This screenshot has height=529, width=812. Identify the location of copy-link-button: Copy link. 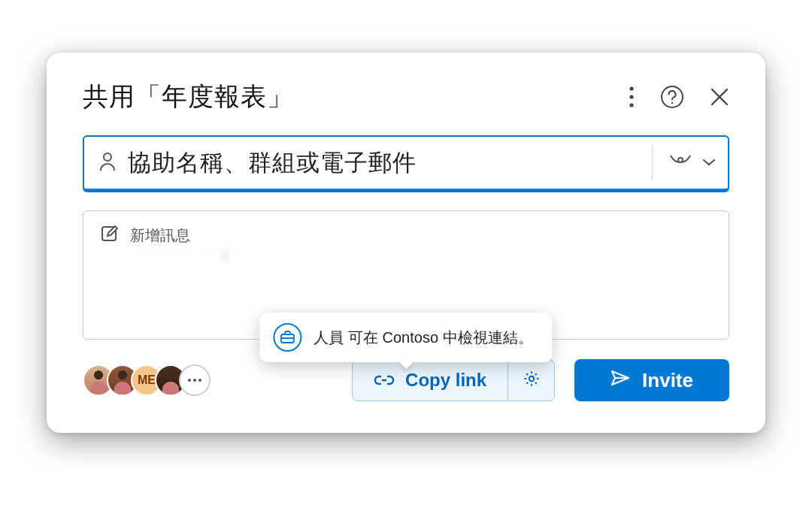
(430, 380).